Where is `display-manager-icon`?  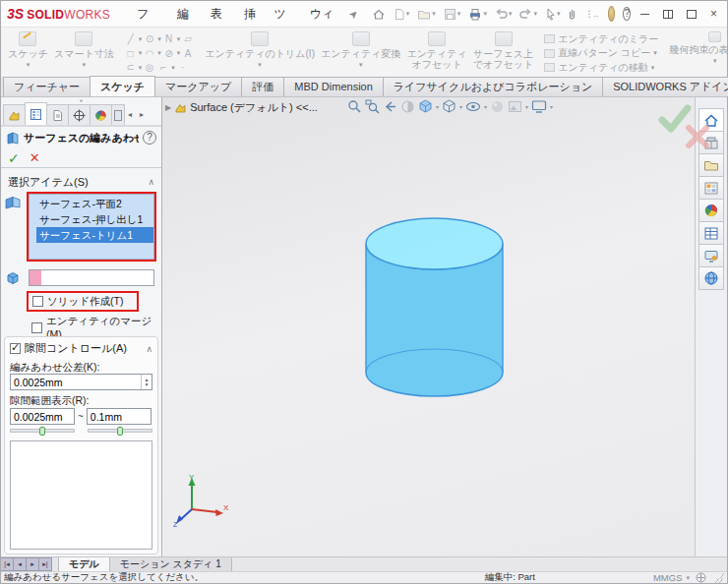 display-manager-icon is located at coordinates (100, 114).